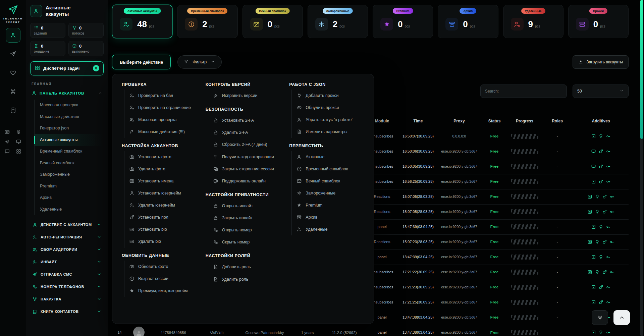 Image resolution: width=644 pixels, height=336 pixels. I want to click on menu-item: Установить 2-FA, so click(245, 120).